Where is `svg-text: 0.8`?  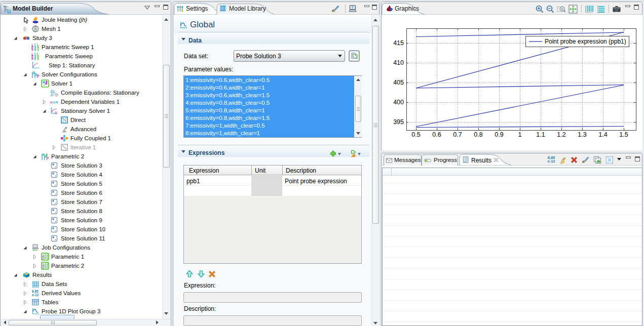 svg-text: 0.8 is located at coordinates (478, 135).